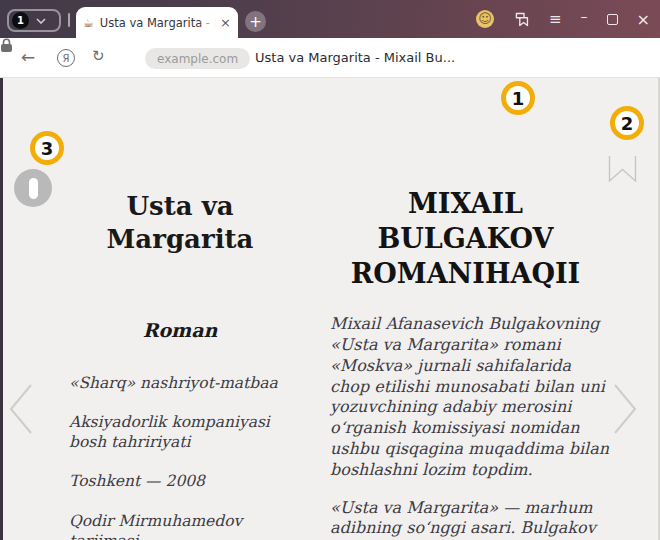  I want to click on book-title: Usta va Margarita, so click(180, 222).